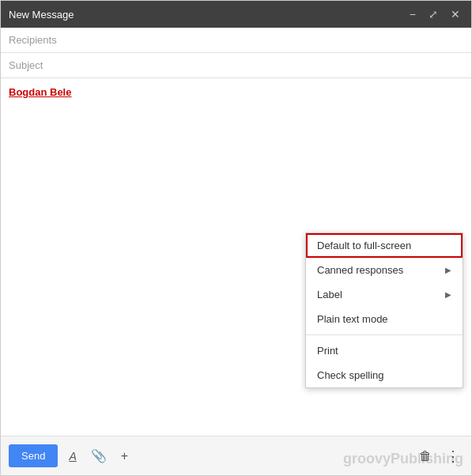  What do you see at coordinates (384, 270) in the screenshot?
I see `menu-item-canned-responses: Canned responses ▶` at bounding box center [384, 270].